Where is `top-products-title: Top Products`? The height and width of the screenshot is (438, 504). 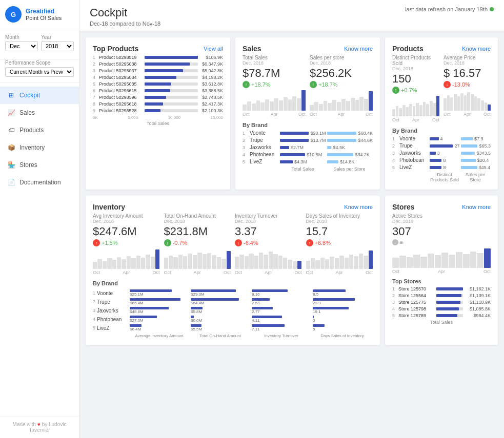
top-products-title: Top Products is located at coordinates (116, 49).